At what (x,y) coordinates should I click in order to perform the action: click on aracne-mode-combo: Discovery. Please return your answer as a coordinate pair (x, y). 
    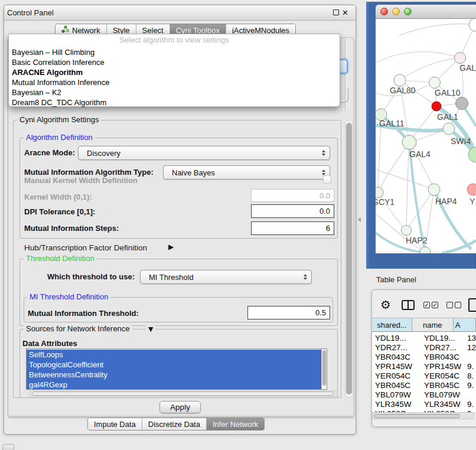
    Looking at the image, I should click on (204, 153).